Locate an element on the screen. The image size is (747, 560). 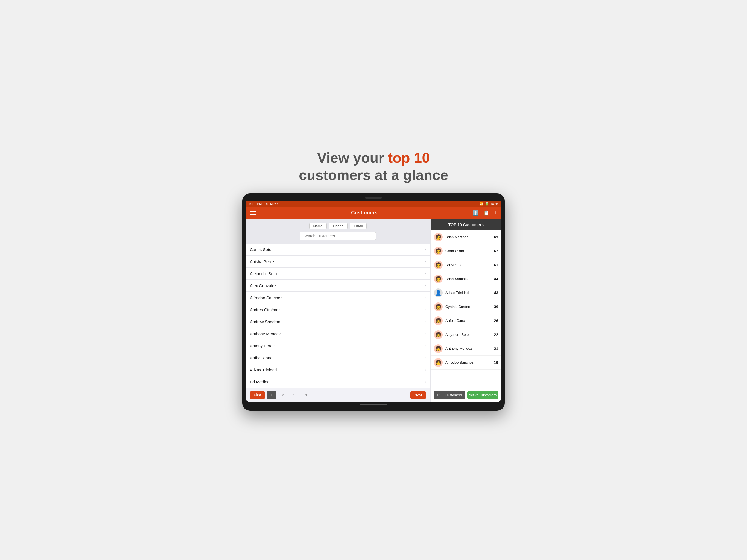
status-bar: 10:10 PM Thu May 6 📶 🔋 100% is located at coordinates (374, 204).